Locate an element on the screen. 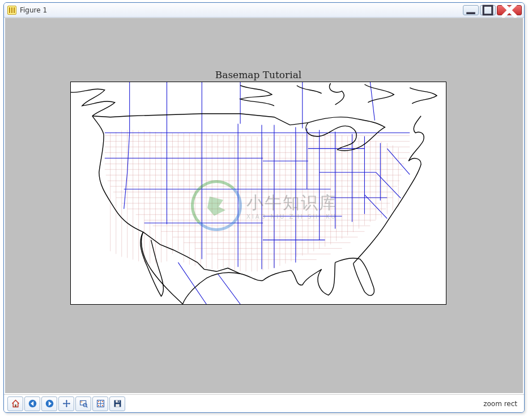 This screenshot has width=532, height=418. nav-toolbar: zoom rect is located at coordinates (264, 403).